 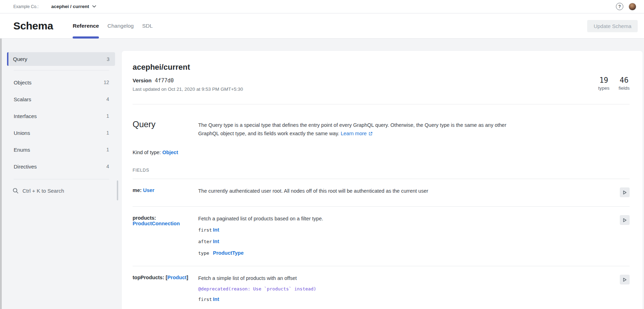 I want to click on field-row-products: products: ProductConnection Fetch a pagi…, so click(x=381, y=236).